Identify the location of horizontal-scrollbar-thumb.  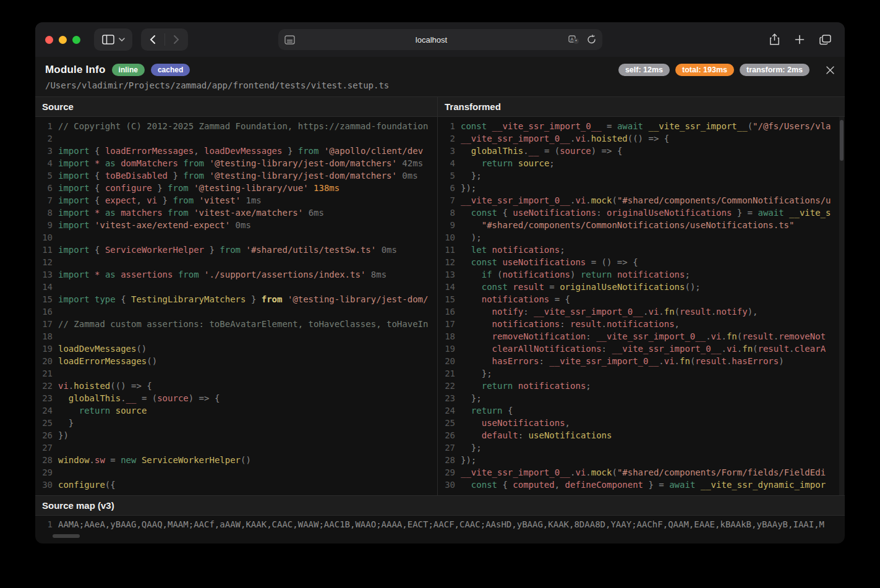
(66, 536).